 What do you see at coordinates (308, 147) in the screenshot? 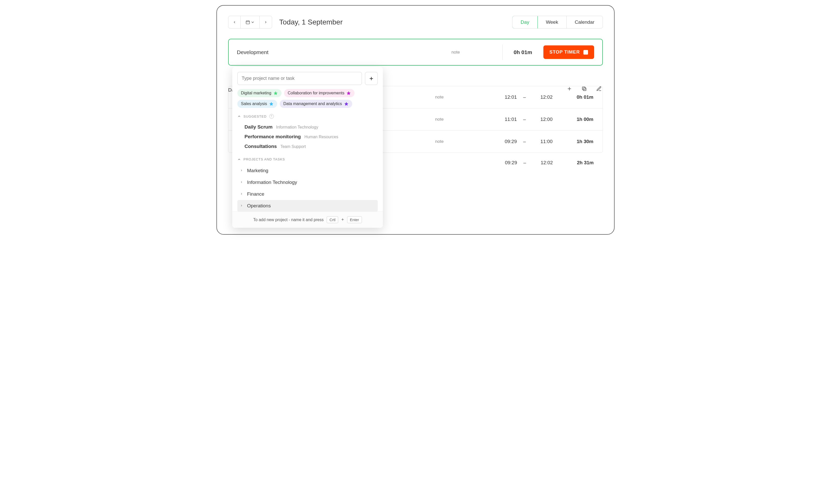
I see `project-picker-popup: Digital marketingCollaboration for impro…` at bounding box center [308, 147].